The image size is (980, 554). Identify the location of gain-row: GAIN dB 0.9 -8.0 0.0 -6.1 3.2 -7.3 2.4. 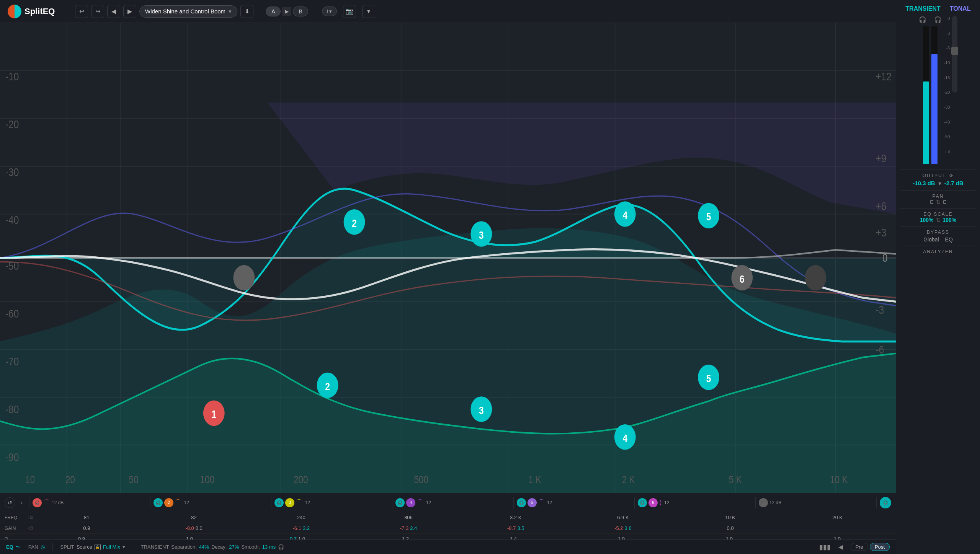
(448, 528).